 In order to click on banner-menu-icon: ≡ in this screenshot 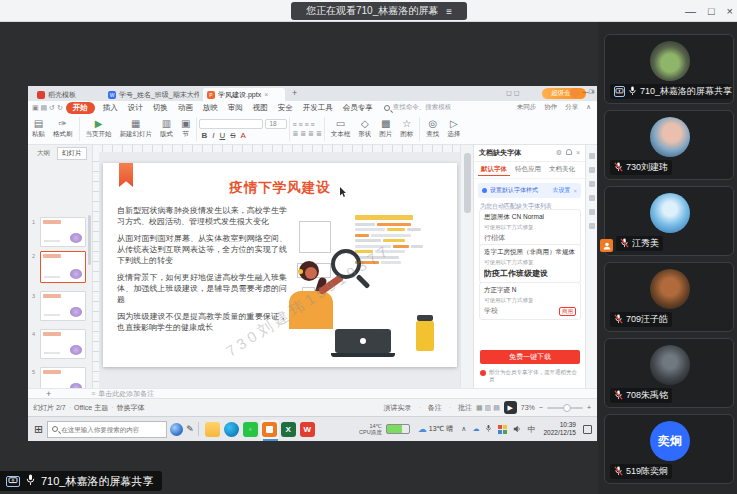, I will do `click(449, 12)`.